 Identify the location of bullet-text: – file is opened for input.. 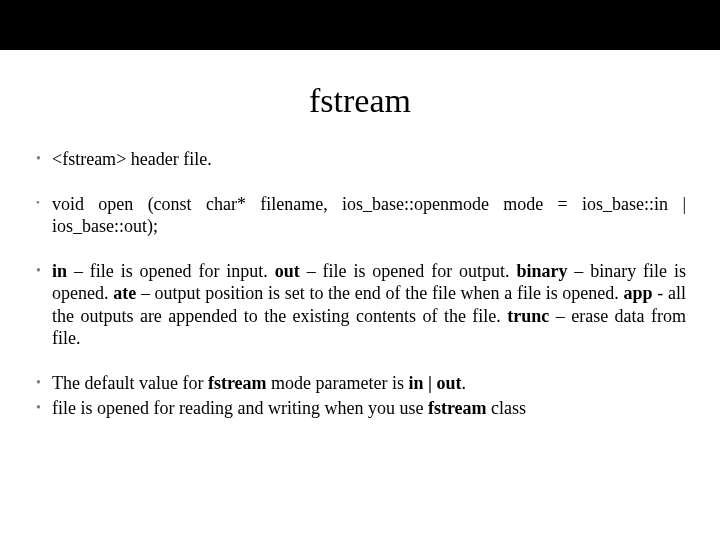
(171, 271).